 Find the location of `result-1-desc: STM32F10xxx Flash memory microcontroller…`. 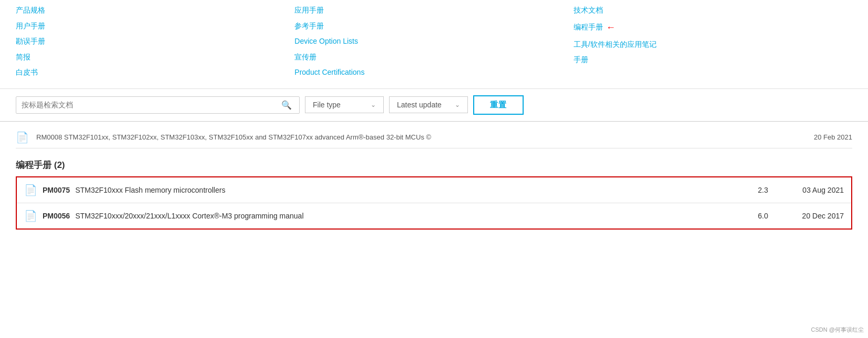

result-1-desc: STM32F10xxx Flash memory microcontroller… is located at coordinates (150, 190).